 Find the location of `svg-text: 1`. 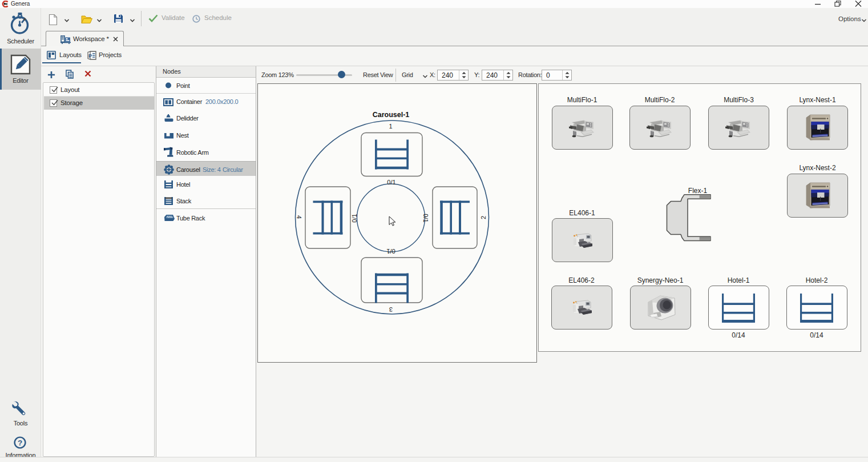

svg-text: 1 is located at coordinates (390, 126).